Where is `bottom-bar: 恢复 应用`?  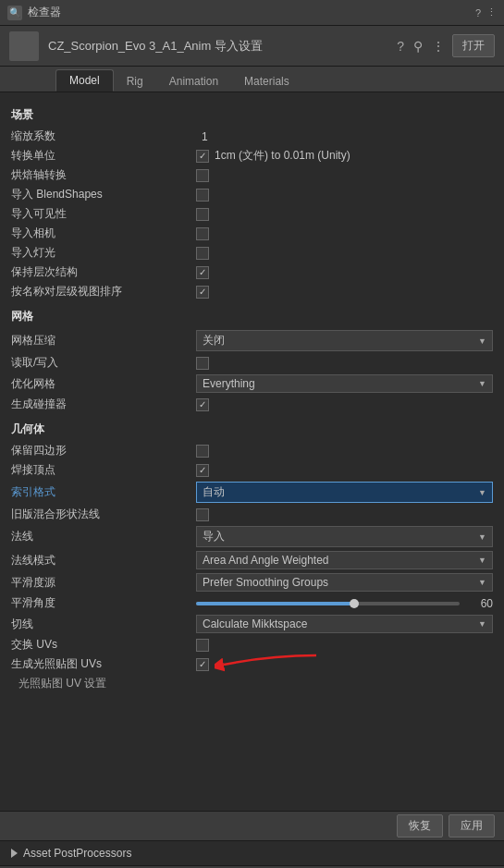
bottom-bar: 恢复 应用 is located at coordinates (252, 825).